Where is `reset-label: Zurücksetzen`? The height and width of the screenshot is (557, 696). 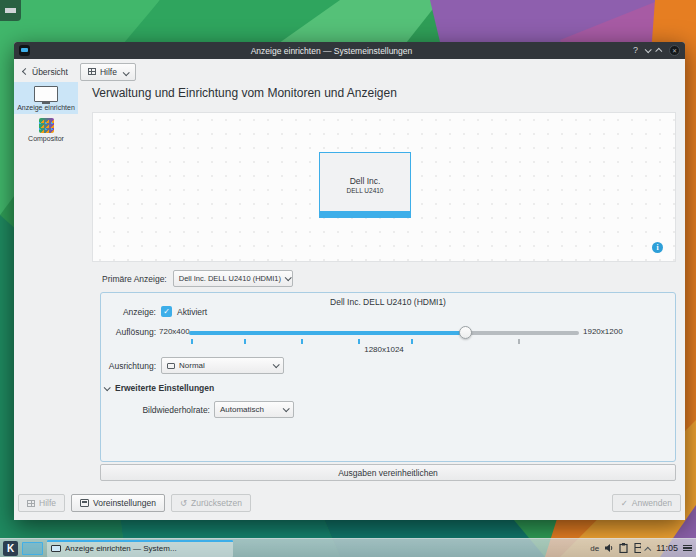
reset-label: Zurücksetzen is located at coordinates (216, 503).